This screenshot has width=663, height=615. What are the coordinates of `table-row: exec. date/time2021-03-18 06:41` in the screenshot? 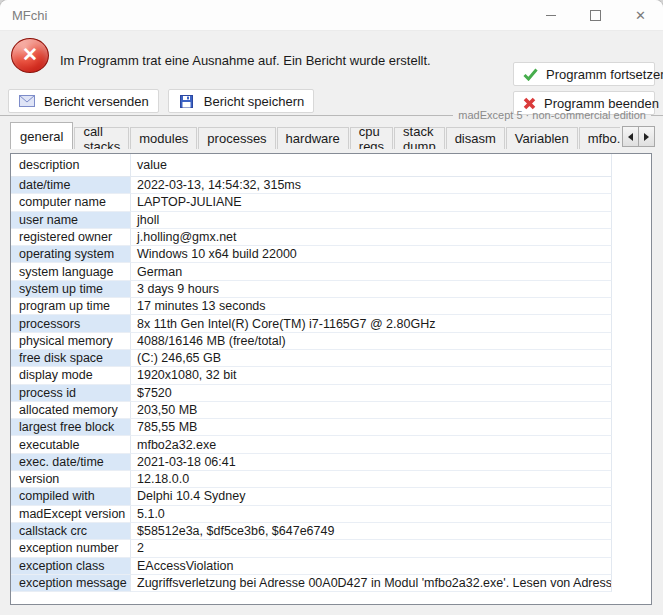 It's located at (331, 462).